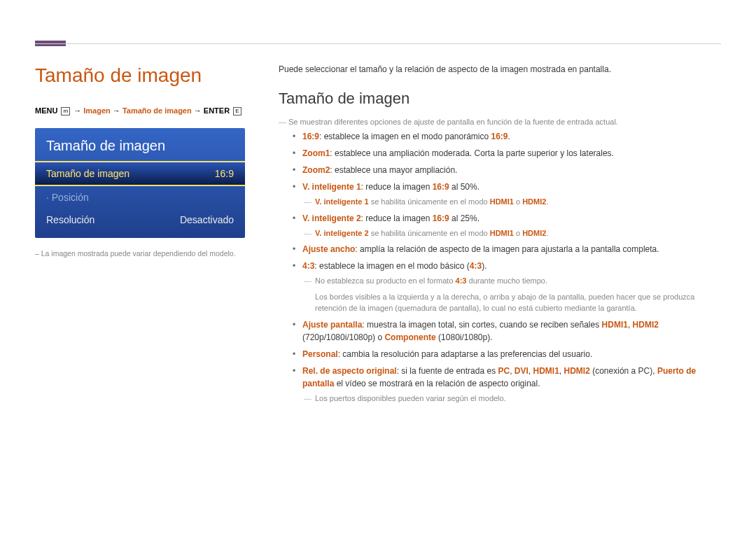 Image resolution: width=756 pixels, height=534 pixels. I want to click on list-item: V. inteligente 2: reduce la imagen 16:9 …, so click(512, 225).